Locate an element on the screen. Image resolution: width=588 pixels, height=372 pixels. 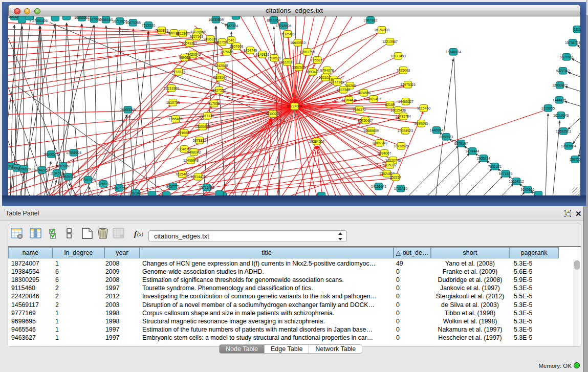
svg-text: 7625402 is located at coordinates (182, 174).